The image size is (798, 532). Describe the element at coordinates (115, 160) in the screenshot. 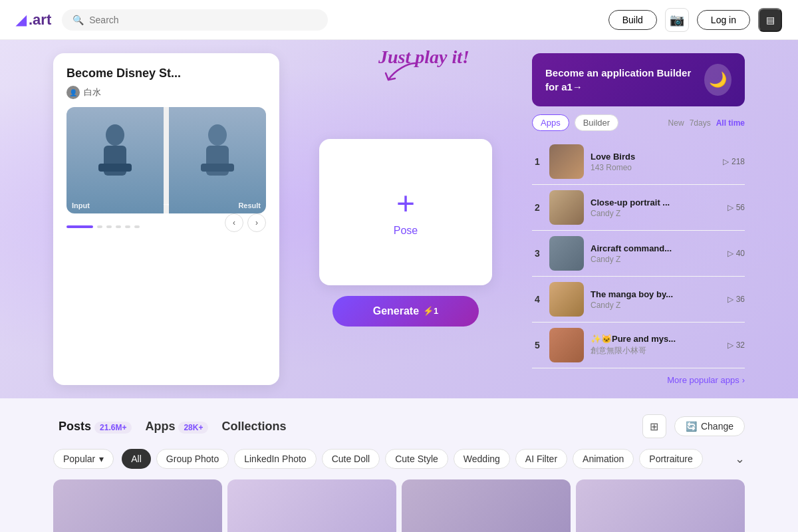

I see `man-silhouette-svg` at that location.